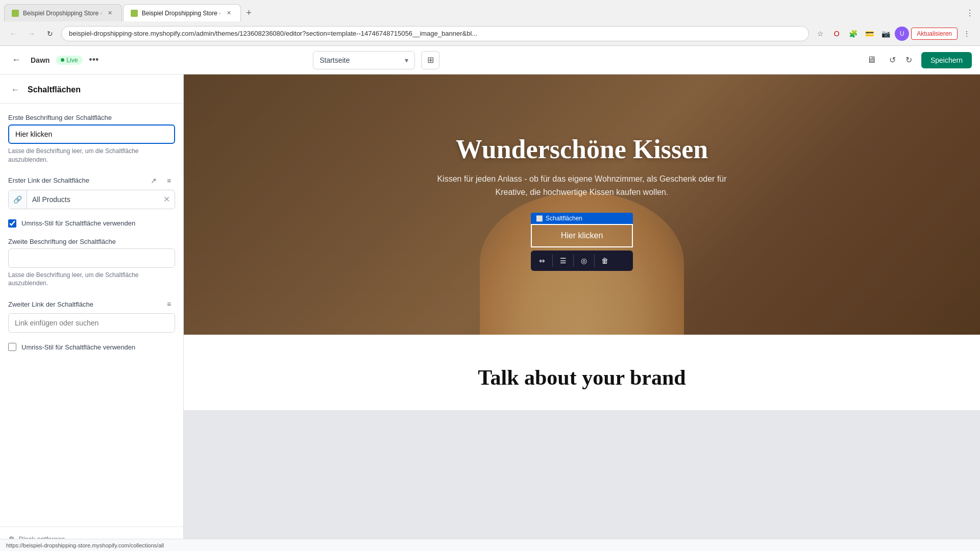  What do you see at coordinates (92, 117) in the screenshot?
I see `first-label-title: Erste Beschriftung der Schaltfläche` at bounding box center [92, 117].